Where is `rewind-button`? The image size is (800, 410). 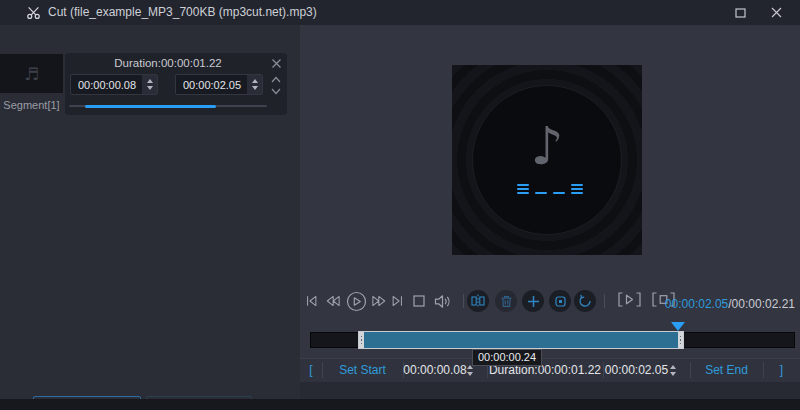
rewind-button is located at coordinates (333, 301).